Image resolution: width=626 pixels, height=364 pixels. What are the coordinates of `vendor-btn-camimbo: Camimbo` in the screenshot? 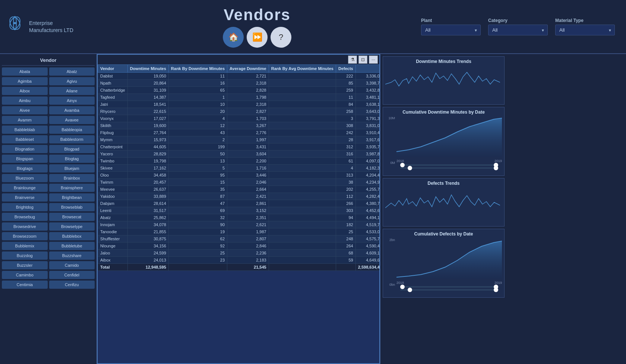 It's located at (25, 275).